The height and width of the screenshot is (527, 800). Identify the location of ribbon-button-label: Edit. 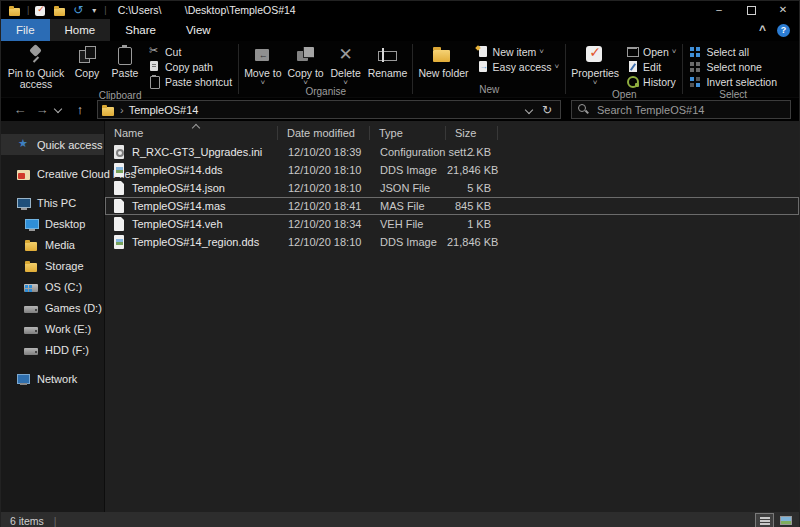
(652, 67).